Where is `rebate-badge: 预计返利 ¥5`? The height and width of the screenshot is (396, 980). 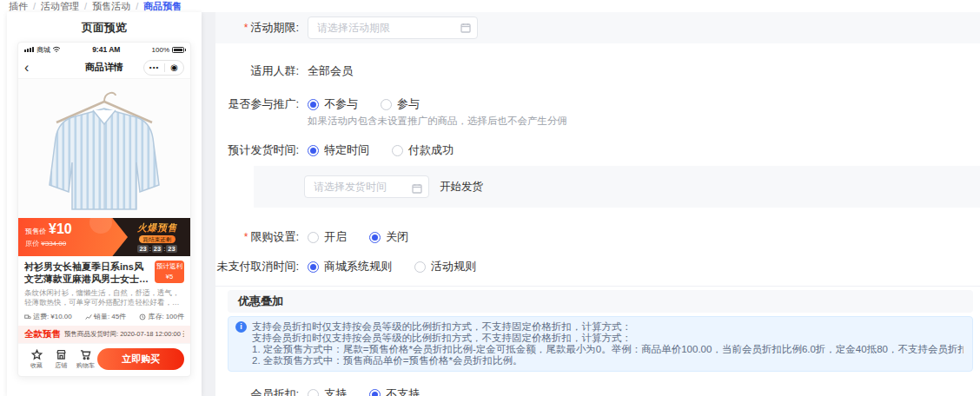 rebate-badge: 预计返利 ¥5 is located at coordinates (169, 272).